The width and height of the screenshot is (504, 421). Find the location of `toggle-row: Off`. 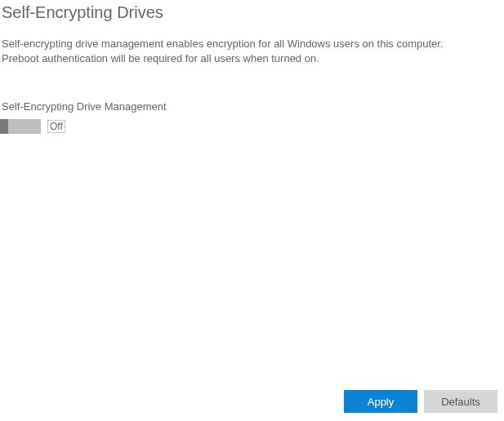

toggle-row: Off is located at coordinates (252, 123).